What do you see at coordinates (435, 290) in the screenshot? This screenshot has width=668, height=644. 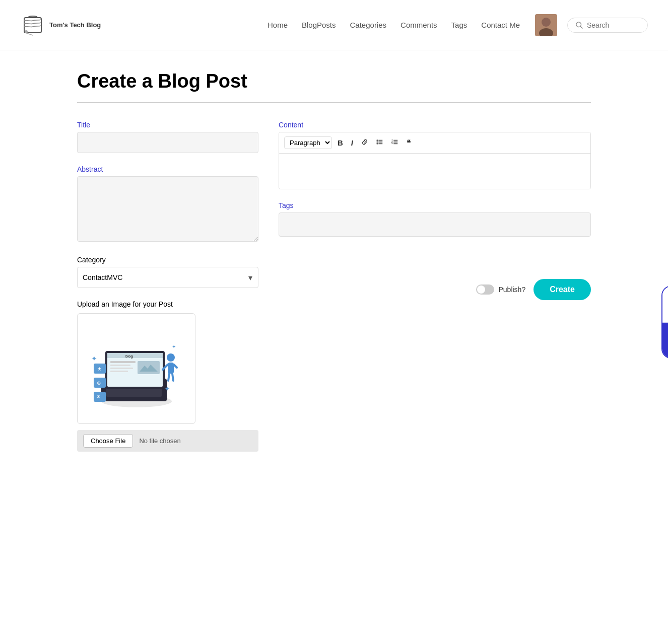 I see `bottom-bar: Publish? Create` at bounding box center [435, 290].